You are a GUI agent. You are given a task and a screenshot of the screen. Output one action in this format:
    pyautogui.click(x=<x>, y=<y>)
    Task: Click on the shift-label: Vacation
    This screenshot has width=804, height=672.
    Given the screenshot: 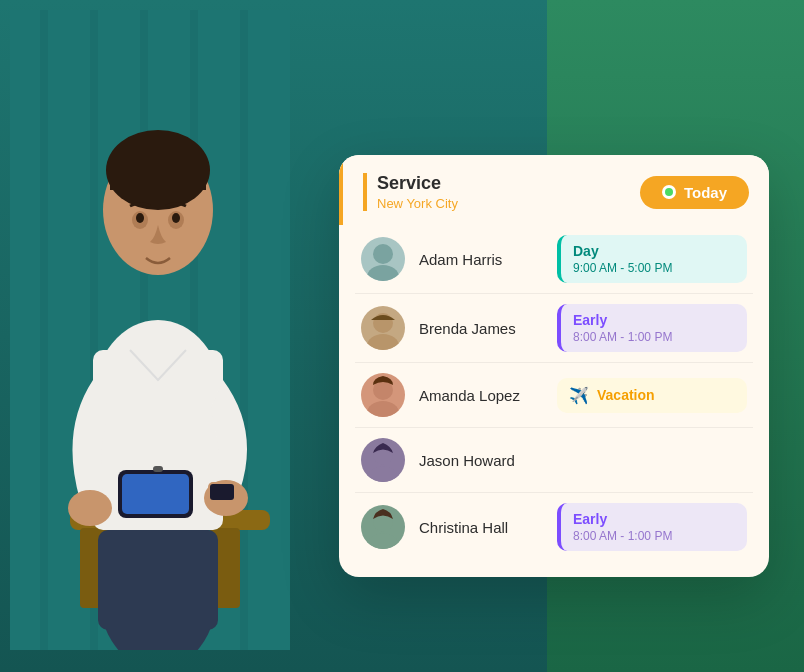 What is the action you would take?
    pyautogui.click(x=626, y=395)
    